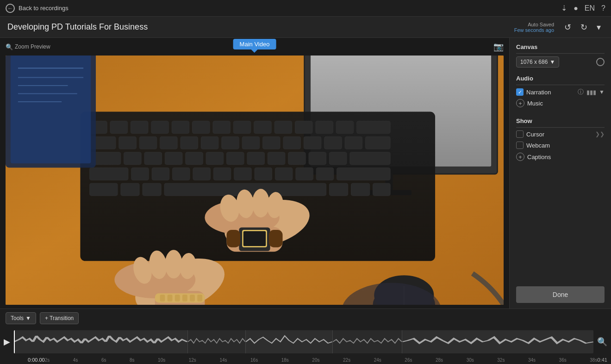 This screenshot has height=364, width=611. I want to click on canvas-size-button: 1076 x 686 ▼, so click(538, 62).